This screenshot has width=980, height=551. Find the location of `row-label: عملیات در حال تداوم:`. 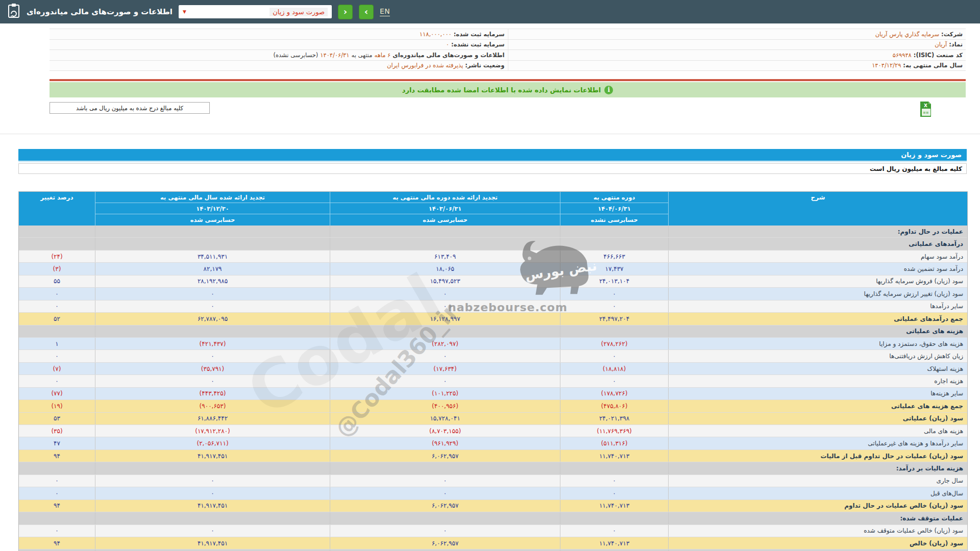

row-label: عملیات در حال تداوم: is located at coordinates (818, 232).